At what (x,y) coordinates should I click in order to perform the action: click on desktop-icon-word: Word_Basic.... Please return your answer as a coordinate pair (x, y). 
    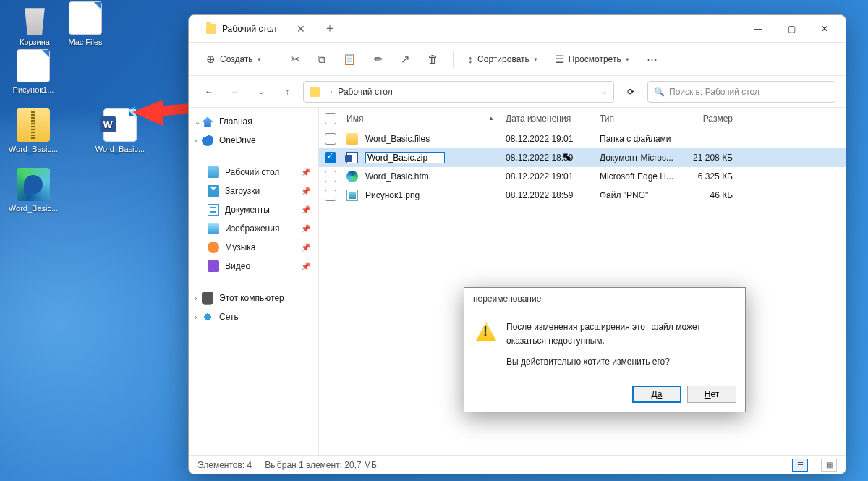
    Looking at the image, I should click on (120, 131).